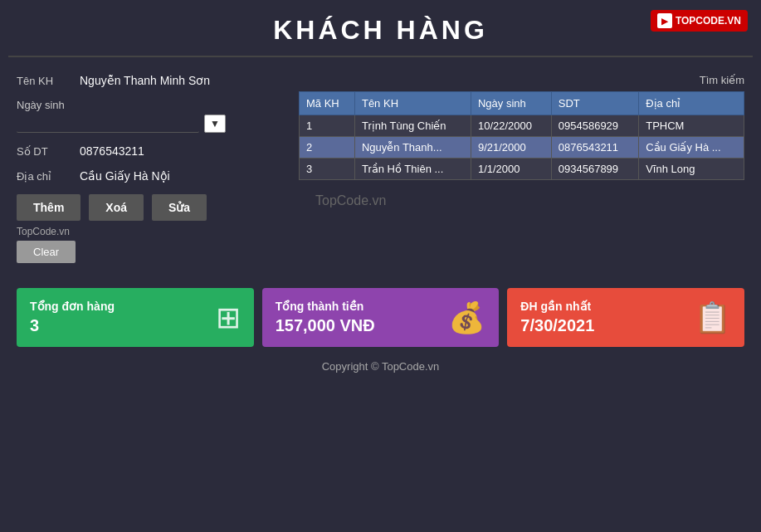 The width and height of the screenshot is (761, 532). Describe the element at coordinates (692, 126) in the screenshot. I see `cell-dia-chi: TPHCM` at that location.